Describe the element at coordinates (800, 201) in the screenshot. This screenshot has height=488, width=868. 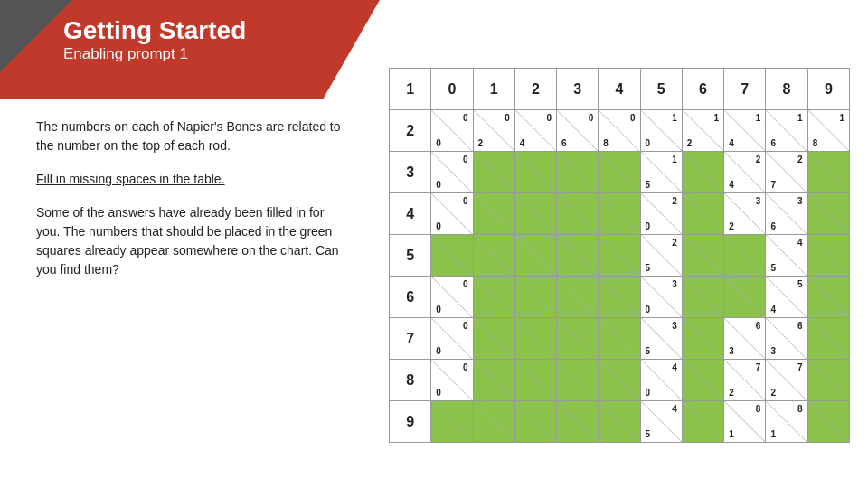
I see `cell-top-num: 3` at that location.